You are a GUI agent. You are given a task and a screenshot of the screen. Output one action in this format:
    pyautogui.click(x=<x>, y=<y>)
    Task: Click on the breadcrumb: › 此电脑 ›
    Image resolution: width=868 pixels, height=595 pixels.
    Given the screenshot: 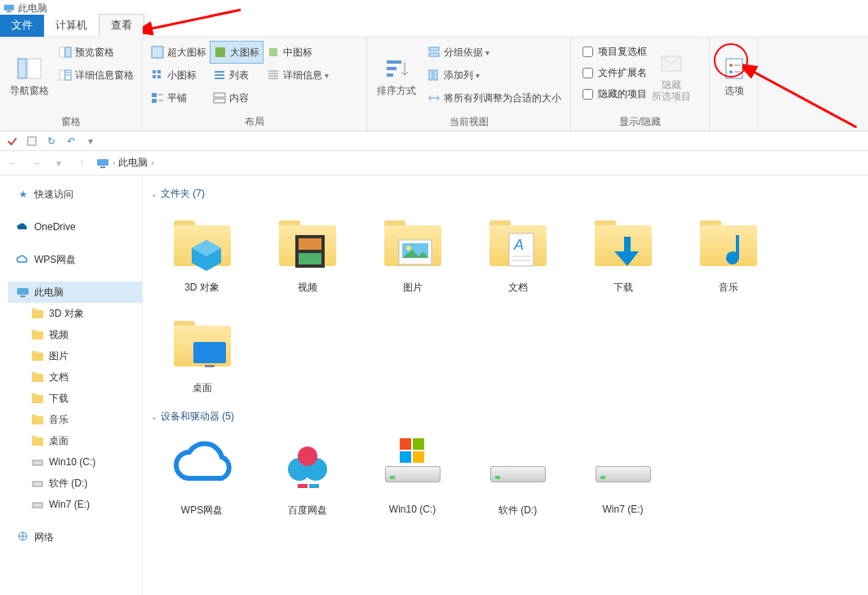 What is the action you would take?
    pyautogui.click(x=126, y=163)
    